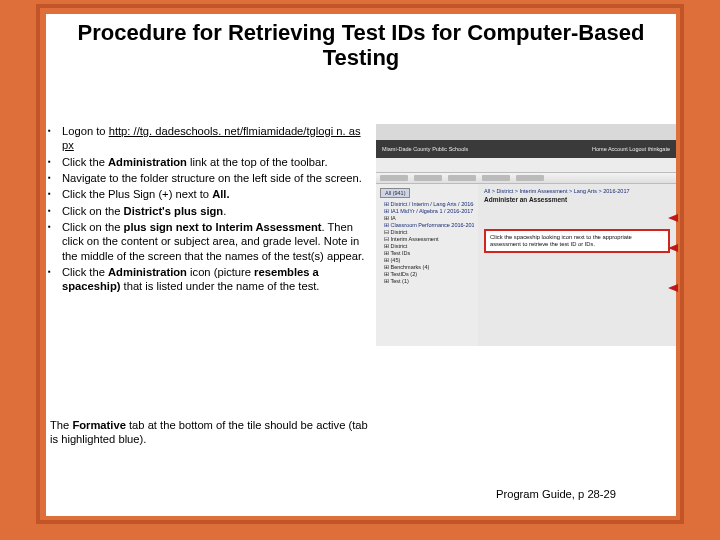 The image size is (720, 540). I want to click on tree-row: ⊟ District, so click(429, 232).